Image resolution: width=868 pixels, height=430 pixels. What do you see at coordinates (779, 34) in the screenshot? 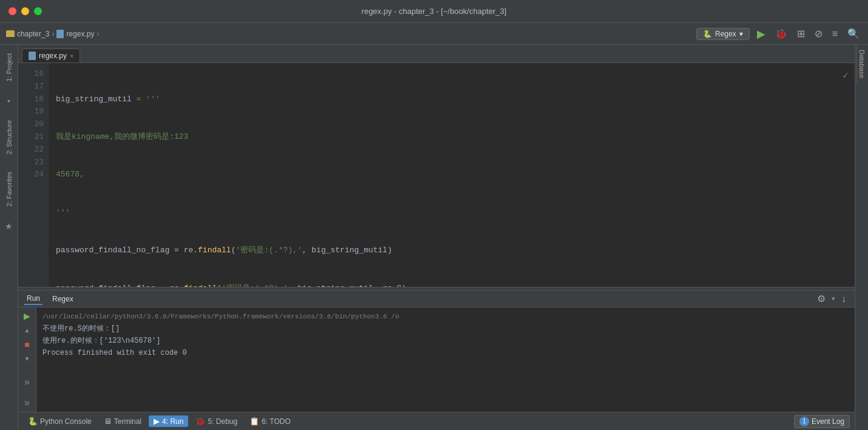
I see `toolbar-right: 🐍 Regex ▾ ▶ 🐞 ⊞ ⊘ ≡ 🔍` at bounding box center [779, 34].